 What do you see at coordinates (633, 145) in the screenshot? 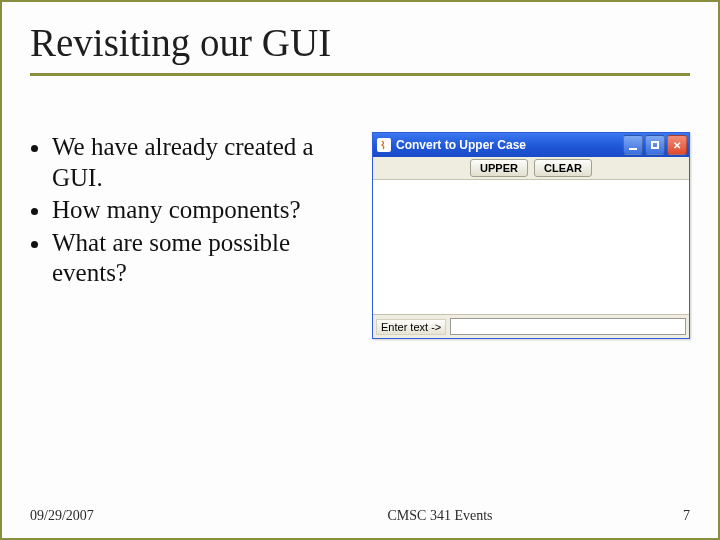
I see `minimize-button` at bounding box center [633, 145].